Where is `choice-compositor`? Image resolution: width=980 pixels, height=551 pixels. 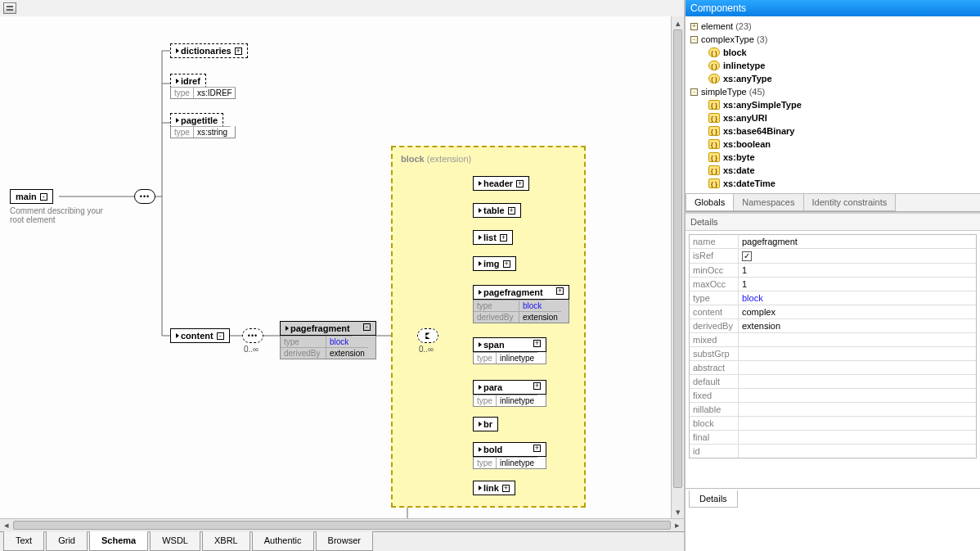 choice-compositor is located at coordinates (428, 336).